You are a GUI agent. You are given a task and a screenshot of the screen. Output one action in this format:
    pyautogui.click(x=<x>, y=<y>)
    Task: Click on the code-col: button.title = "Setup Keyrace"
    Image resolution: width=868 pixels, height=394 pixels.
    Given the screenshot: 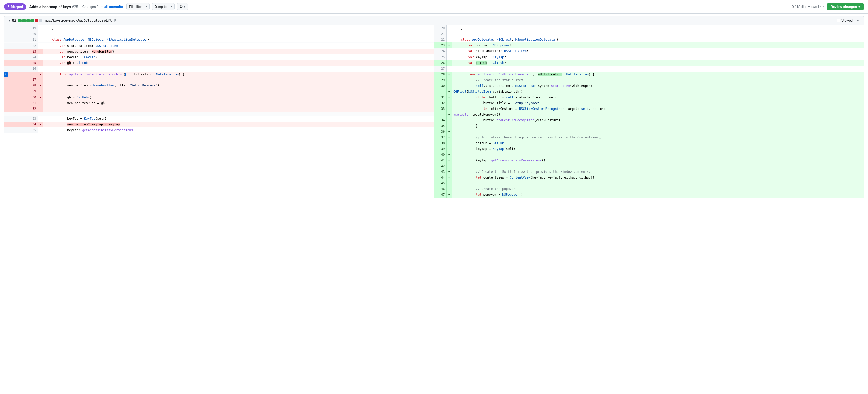 What is the action you would take?
    pyautogui.click(x=658, y=103)
    